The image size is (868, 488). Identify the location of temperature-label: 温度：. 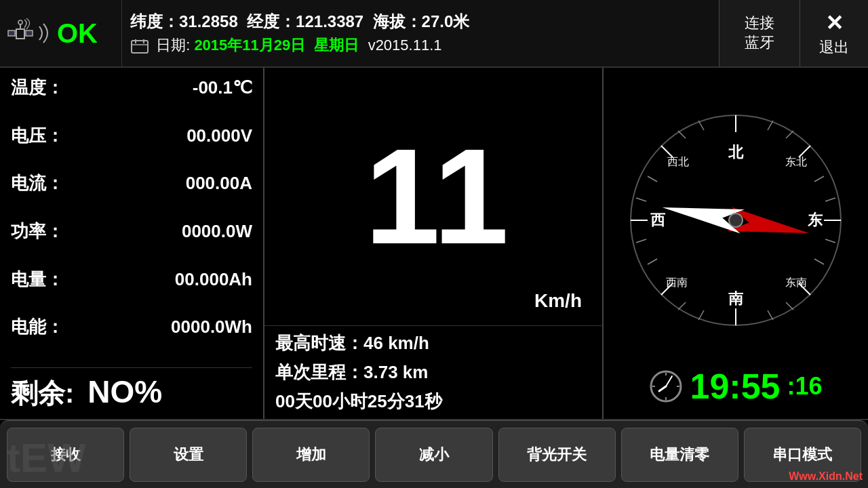
(37, 88).